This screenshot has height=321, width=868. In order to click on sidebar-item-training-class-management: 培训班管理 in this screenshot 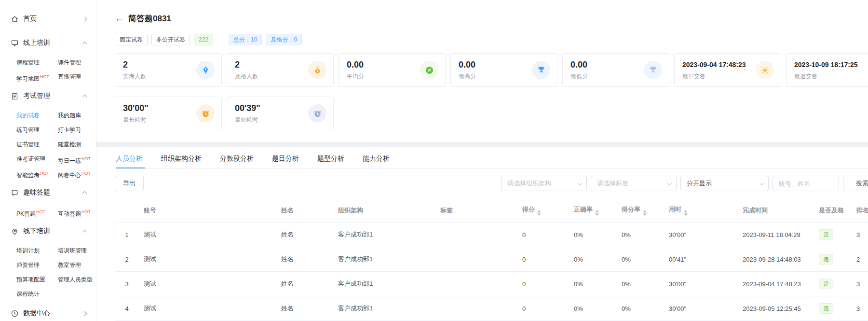, I will do `click(77, 251)`.